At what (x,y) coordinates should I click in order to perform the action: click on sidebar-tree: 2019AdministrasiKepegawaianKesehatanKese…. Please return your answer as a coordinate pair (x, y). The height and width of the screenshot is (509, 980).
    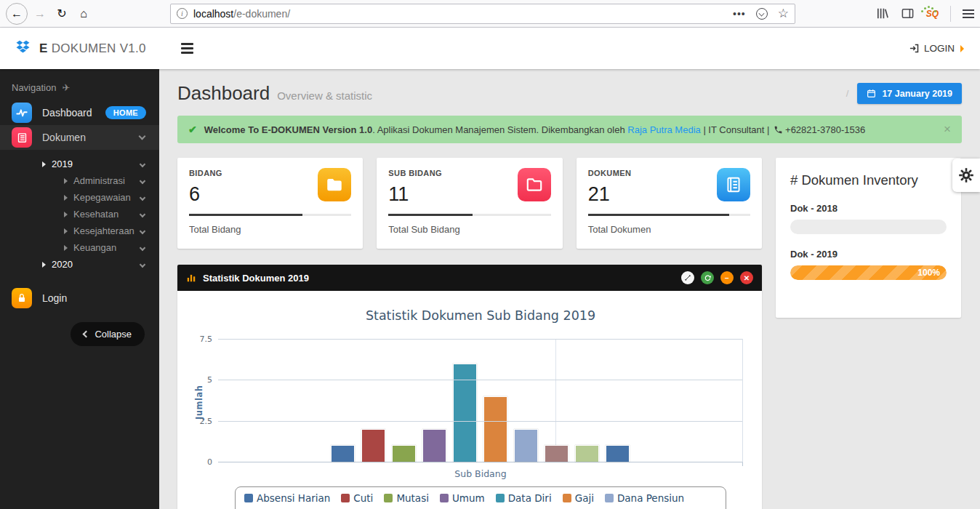
    Looking at the image, I should click on (80, 214).